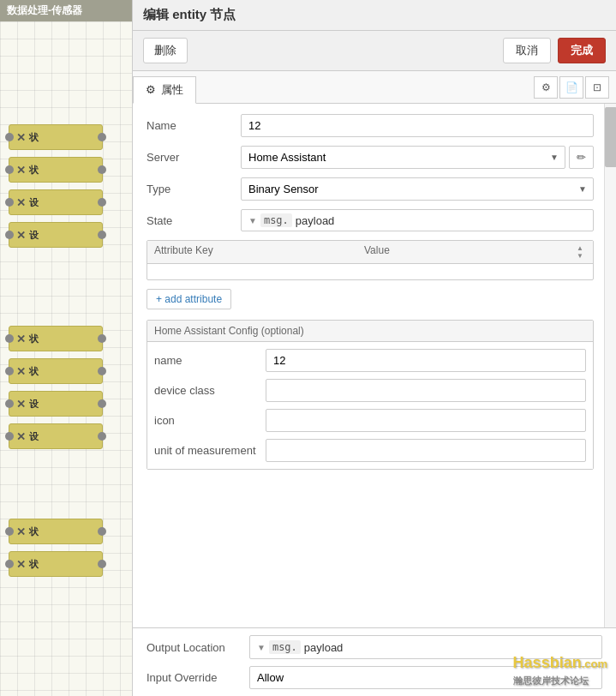 The height and width of the screenshot is (696, 616). I want to click on tab-bar: ⚙ 属性 ⚙ 📄 ⊡, so click(374, 87).